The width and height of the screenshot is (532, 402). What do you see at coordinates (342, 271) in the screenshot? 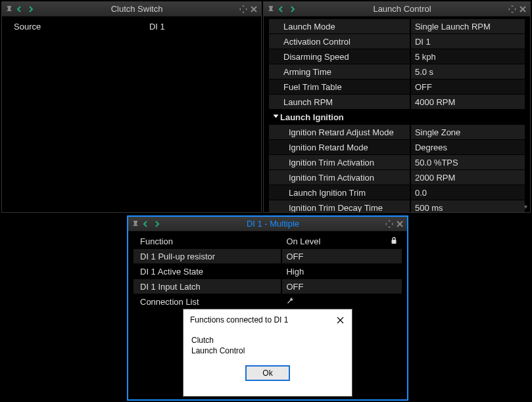
I see `property-value: High` at bounding box center [342, 271].